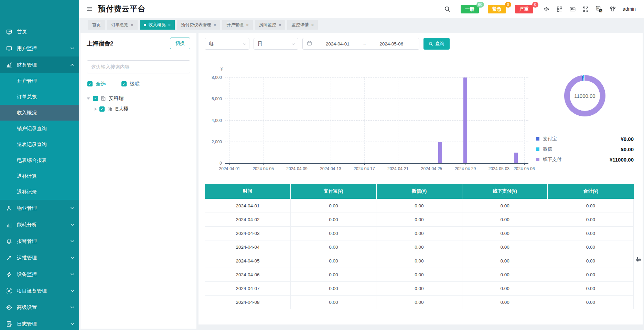 This screenshot has width=644, height=330. I want to click on filter-row: 电 日 2024-04-01 ~ 2024-05-06, so click(420, 44).